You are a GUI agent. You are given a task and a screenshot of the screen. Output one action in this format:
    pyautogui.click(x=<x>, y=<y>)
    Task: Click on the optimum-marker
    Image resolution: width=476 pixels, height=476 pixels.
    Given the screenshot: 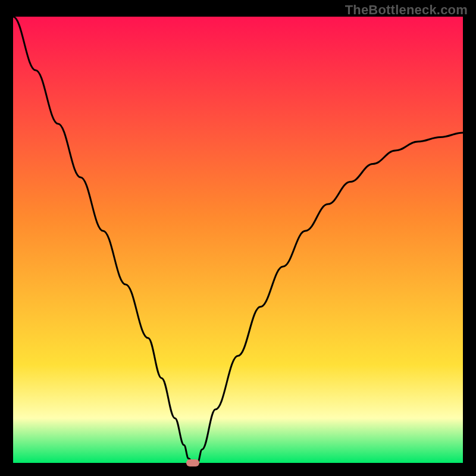 What is the action you would take?
    pyautogui.click(x=193, y=463)
    